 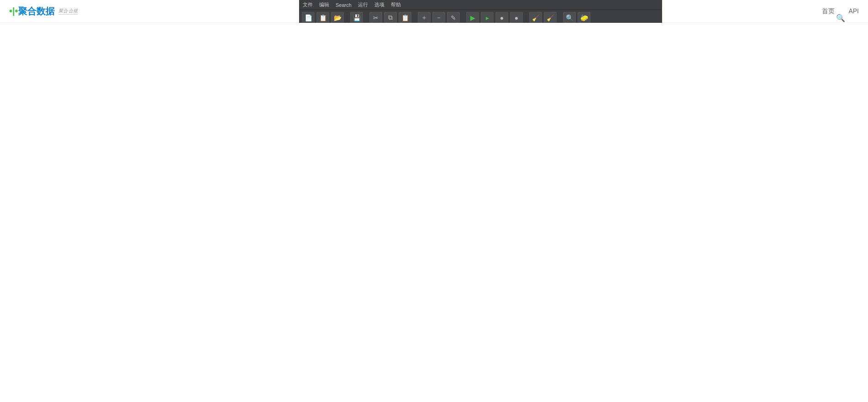 I want to click on tb-cut-icon: ✂, so click(x=376, y=17).